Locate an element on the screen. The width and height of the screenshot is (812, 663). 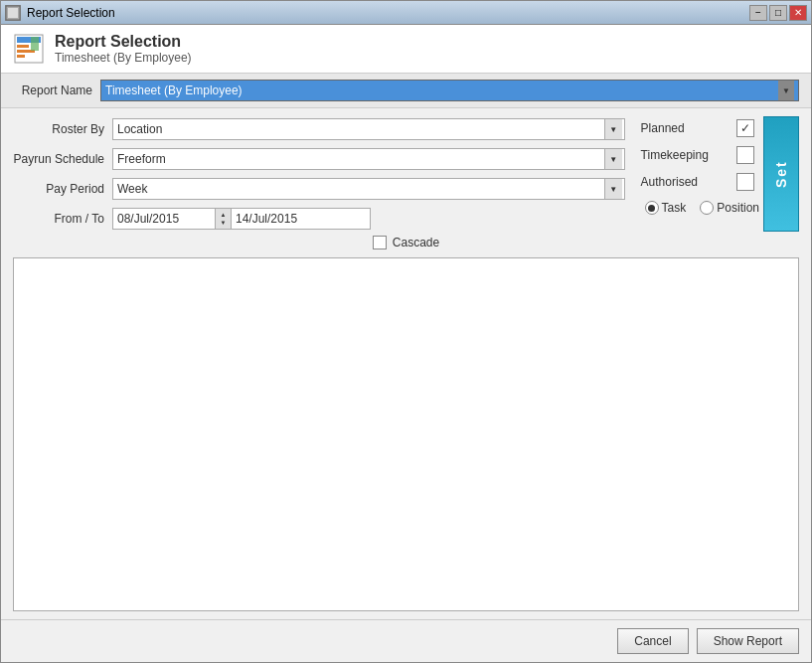
date-fields: 08/Jul/2015 ▲ ▼ 14/Jul/2015 is located at coordinates (242, 219).